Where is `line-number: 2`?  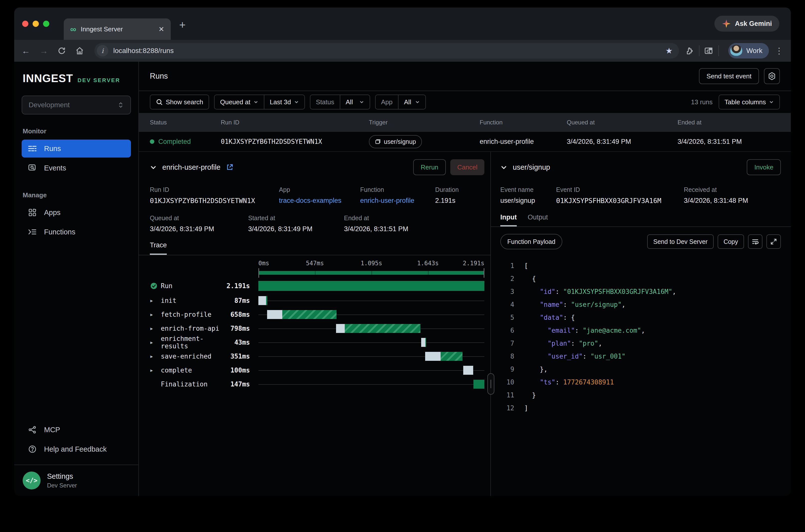
line-number: 2 is located at coordinates (507, 279).